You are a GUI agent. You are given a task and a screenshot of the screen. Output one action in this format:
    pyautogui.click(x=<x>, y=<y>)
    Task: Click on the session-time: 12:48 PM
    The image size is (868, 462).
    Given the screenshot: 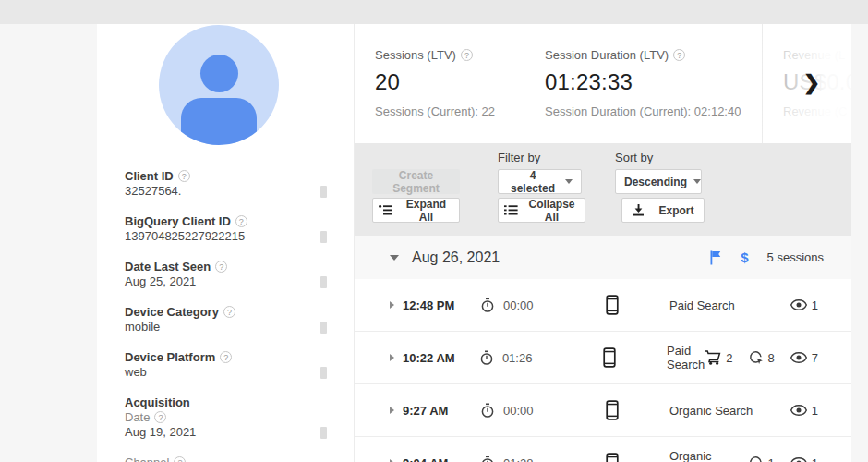 What is the action you would take?
    pyautogui.click(x=436, y=305)
    